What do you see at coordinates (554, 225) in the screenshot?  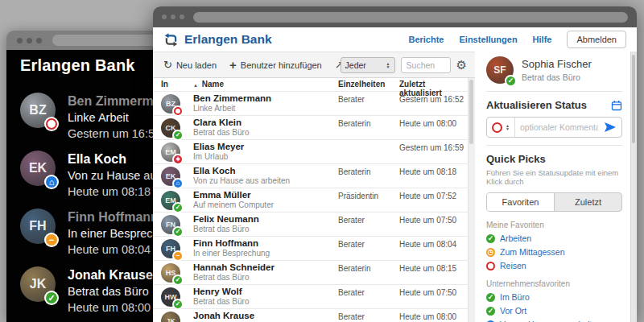 I see `quick-picks-group-label: Meine Favoriten` at bounding box center [554, 225].